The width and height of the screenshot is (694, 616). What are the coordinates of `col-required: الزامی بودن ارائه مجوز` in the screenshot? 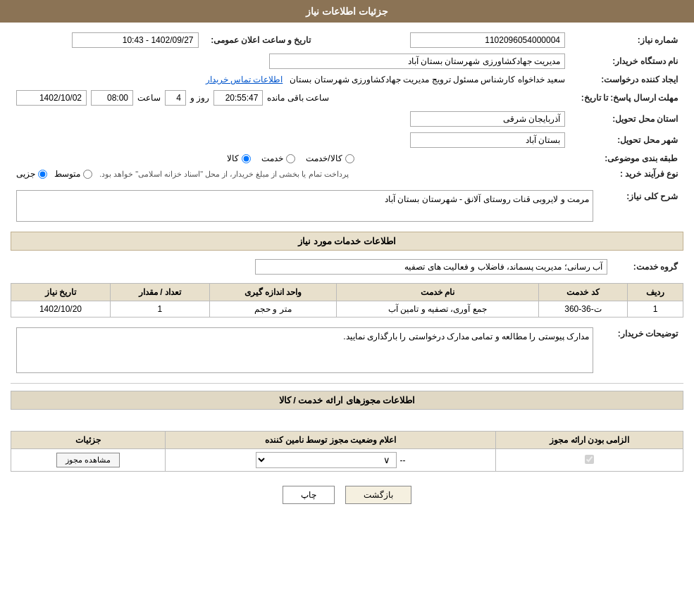 It's located at (590, 441).